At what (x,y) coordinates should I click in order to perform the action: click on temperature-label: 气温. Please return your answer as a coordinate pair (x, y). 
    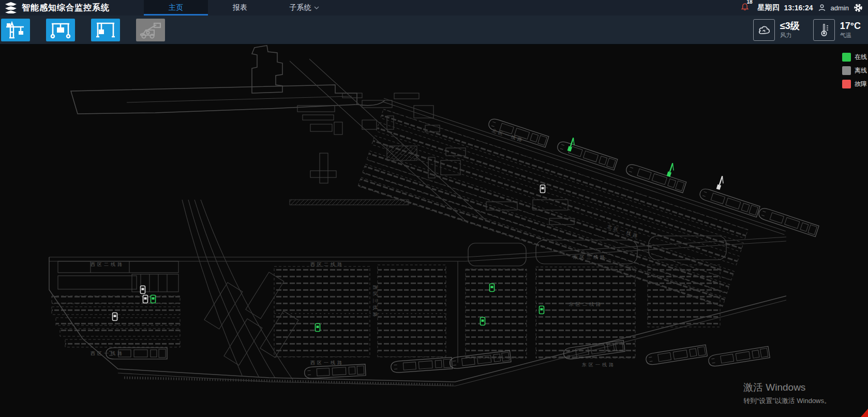
    Looking at the image, I should click on (850, 35).